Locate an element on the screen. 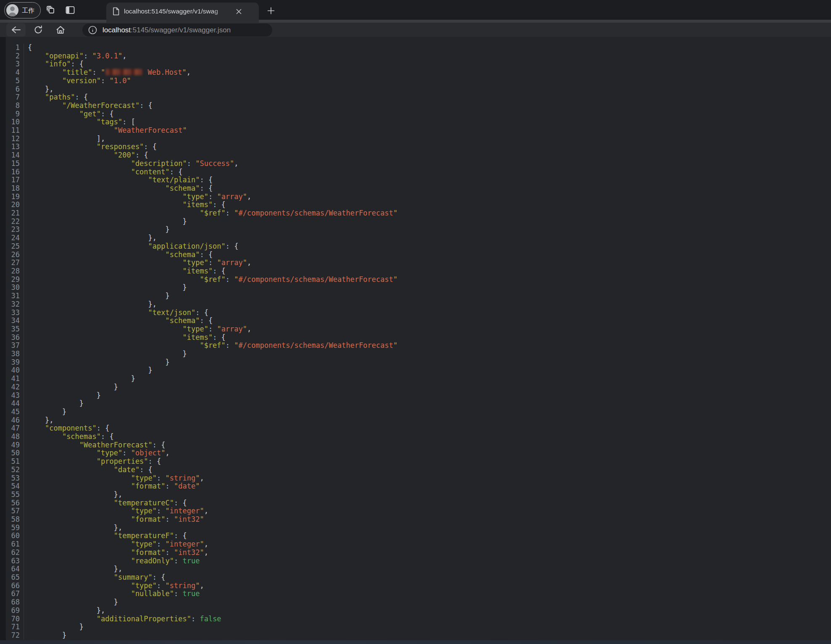 This screenshot has width=831, height=644. code-line: 14 "200": { is located at coordinates (416, 155).